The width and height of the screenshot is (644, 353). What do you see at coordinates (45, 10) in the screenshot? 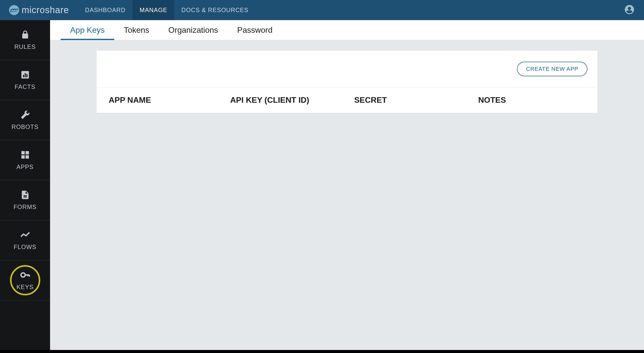
I see `brand-text: microshare` at bounding box center [45, 10].